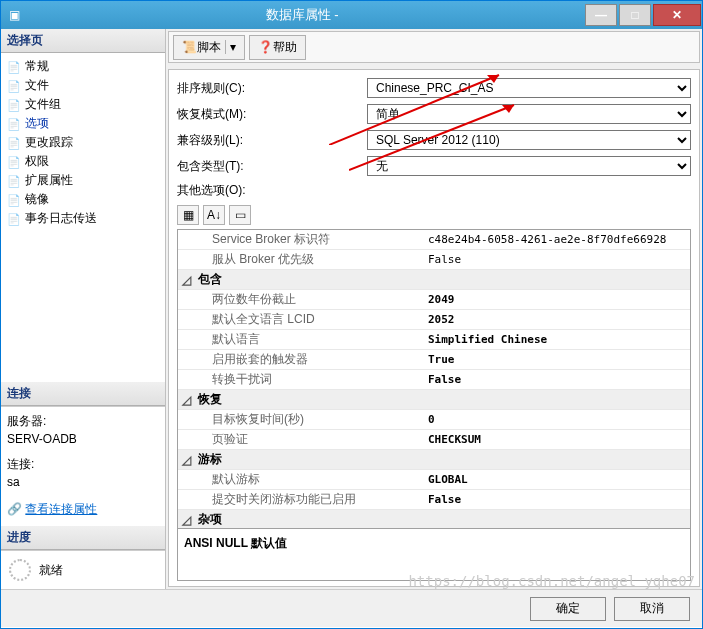 This screenshot has width=703, height=629. What do you see at coordinates (83, 510) in the screenshot?
I see `view-connection-link: 🔗 查看连接属性` at bounding box center [83, 510].